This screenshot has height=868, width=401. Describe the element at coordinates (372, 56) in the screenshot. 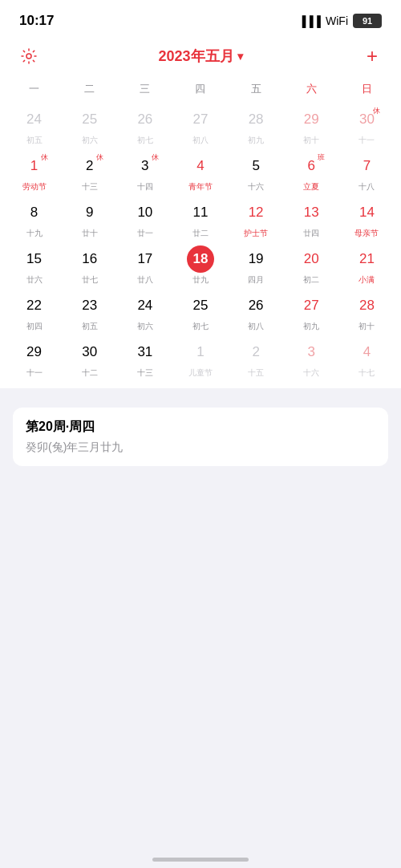

I see `add-event-button: +` at that location.